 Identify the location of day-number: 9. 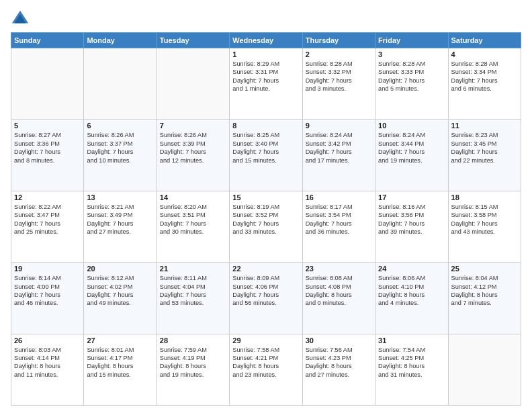
(339, 126).